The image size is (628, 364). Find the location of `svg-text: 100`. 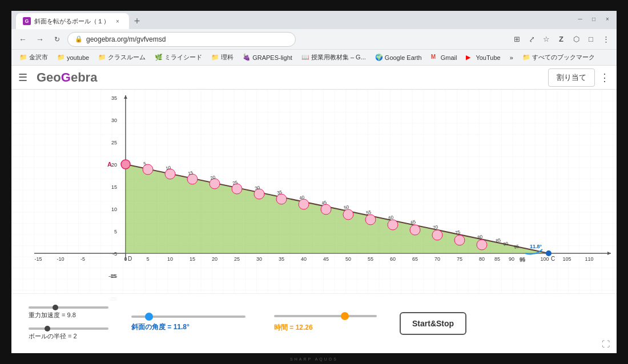

svg-text: 100 is located at coordinates (545, 259).